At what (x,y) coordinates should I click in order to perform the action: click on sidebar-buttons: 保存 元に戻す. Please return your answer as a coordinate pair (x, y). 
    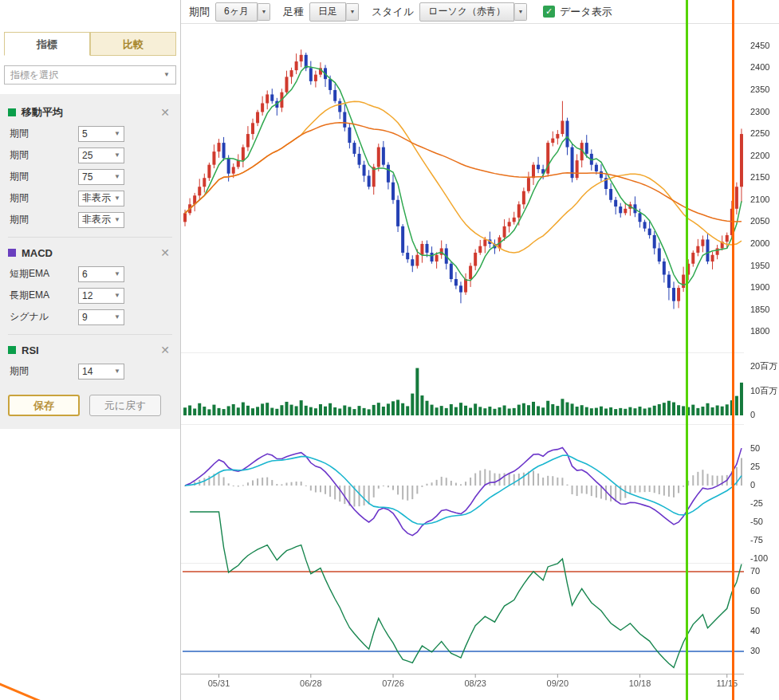
    Looking at the image, I should click on (90, 405).